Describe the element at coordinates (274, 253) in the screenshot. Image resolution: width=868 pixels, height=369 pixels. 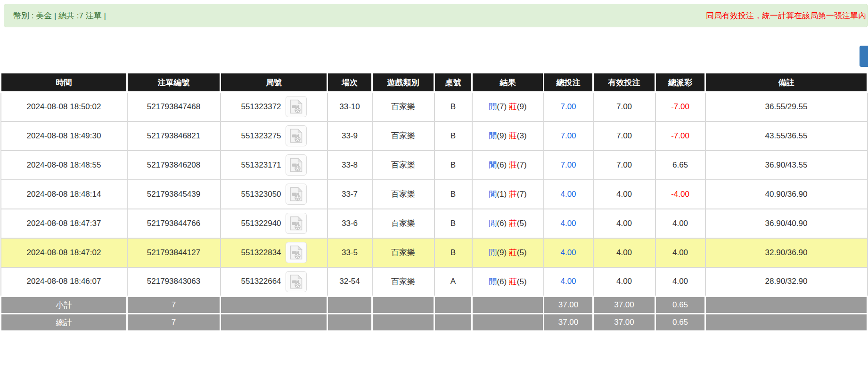
I see `cell-round: 551322834` at that location.